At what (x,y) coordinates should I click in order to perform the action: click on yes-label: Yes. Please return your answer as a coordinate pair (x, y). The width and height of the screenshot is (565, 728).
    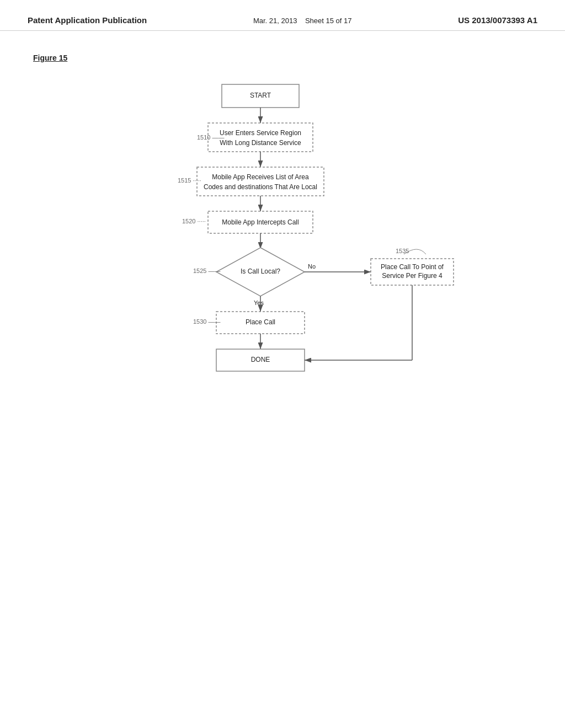
    Looking at the image, I should click on (259, 303).